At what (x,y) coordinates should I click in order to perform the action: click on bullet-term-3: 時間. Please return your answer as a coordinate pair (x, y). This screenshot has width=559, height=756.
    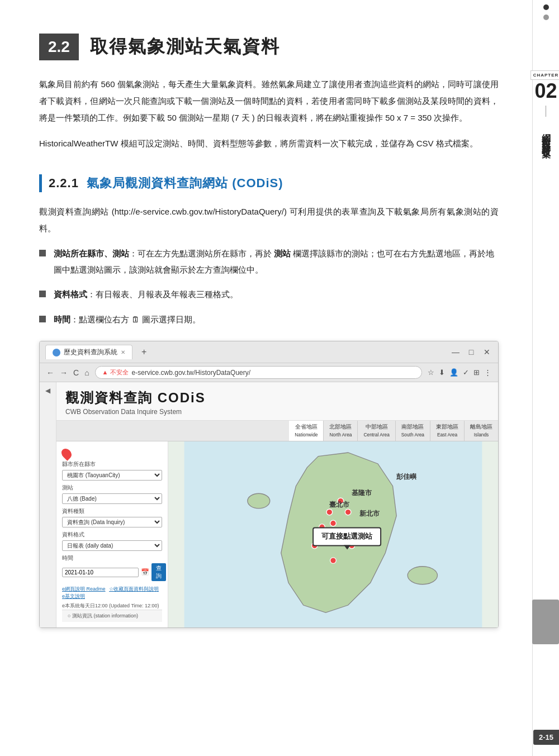
    Looking at the image, I should click on (62, 320).